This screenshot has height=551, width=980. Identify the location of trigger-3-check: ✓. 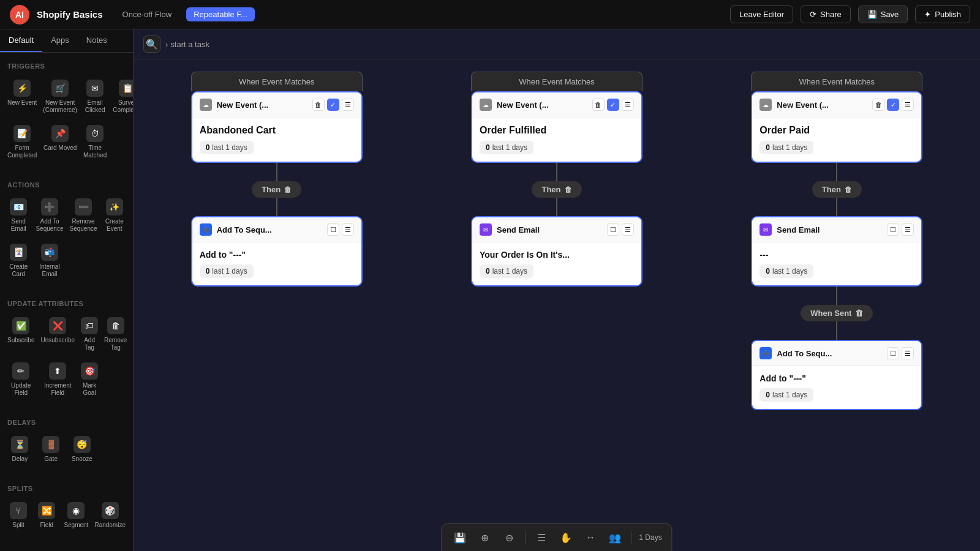
(893, 105).